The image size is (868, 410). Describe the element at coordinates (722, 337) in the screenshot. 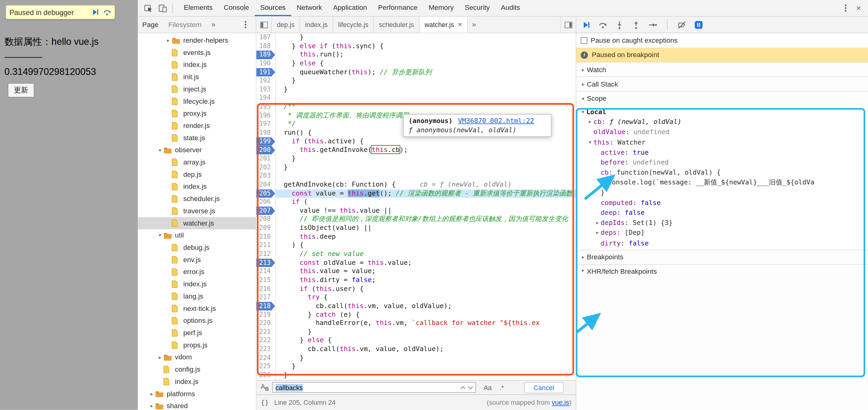

I see `section-xhr-breakpoints: ▸ XHR/fetch Breakpoints` at that location.